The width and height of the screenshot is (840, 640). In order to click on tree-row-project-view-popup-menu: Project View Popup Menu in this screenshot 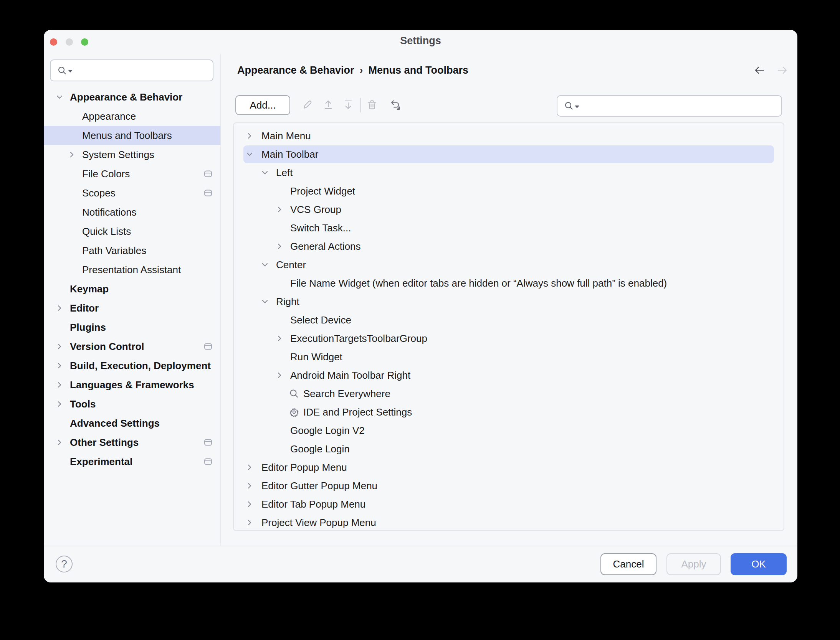, I will do `click(509, 522)`.